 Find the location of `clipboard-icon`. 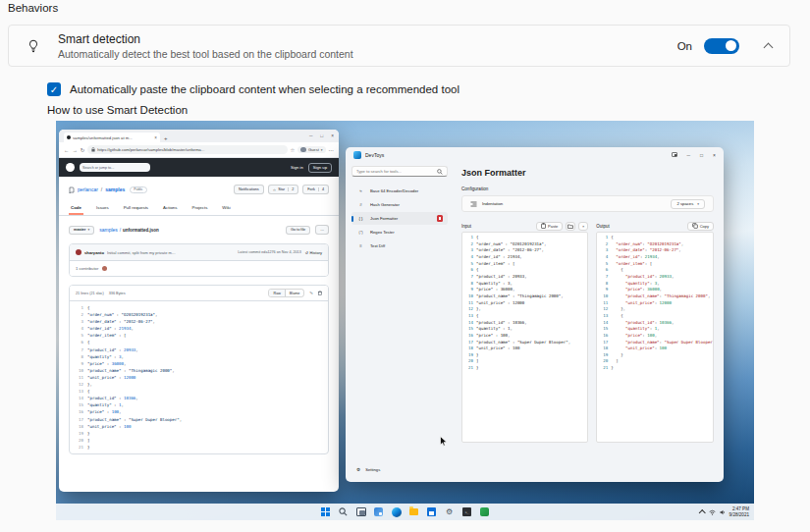

clipboard-icon is located at coordinates (544, 226).